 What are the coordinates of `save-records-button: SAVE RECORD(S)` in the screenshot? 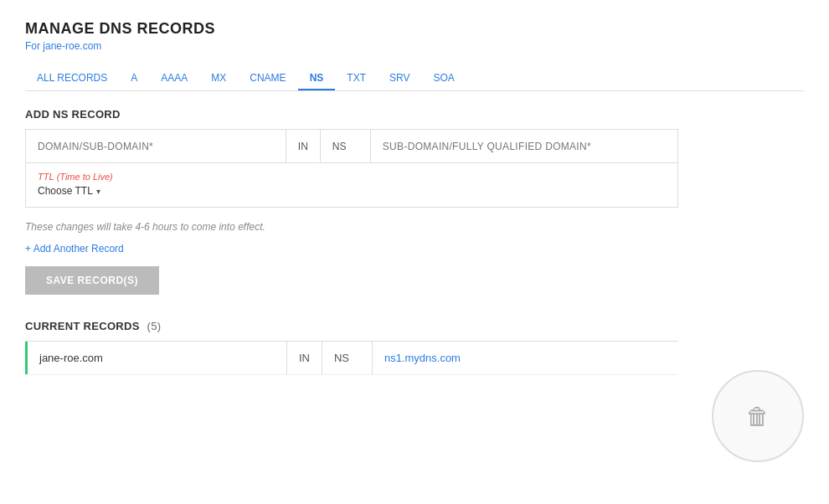 It's located at (92, 280).